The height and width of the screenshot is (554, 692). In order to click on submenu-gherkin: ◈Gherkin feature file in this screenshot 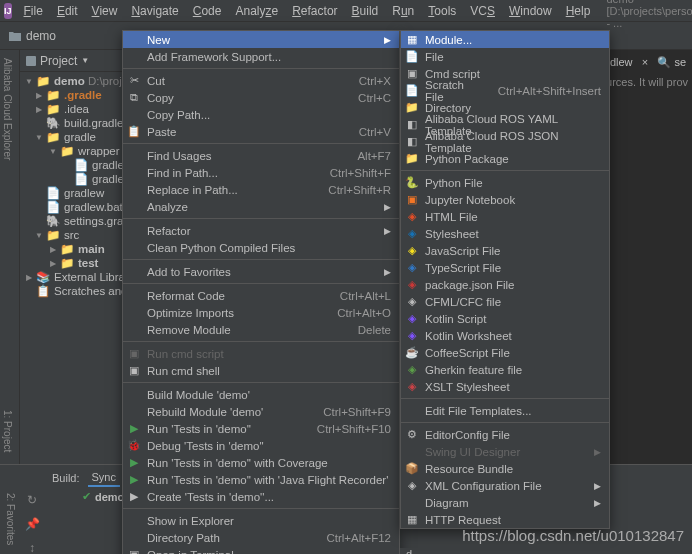, I will do `click(505, 370)`.